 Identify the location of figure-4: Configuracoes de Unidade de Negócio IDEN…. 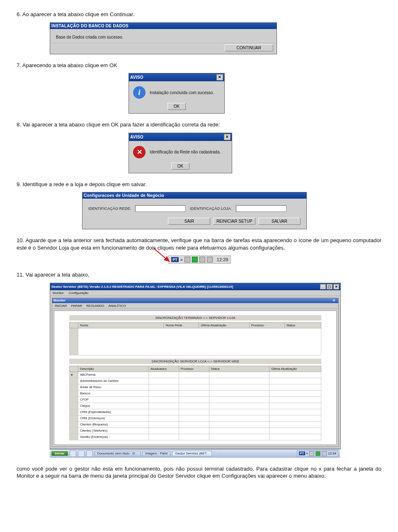
(199, 211).